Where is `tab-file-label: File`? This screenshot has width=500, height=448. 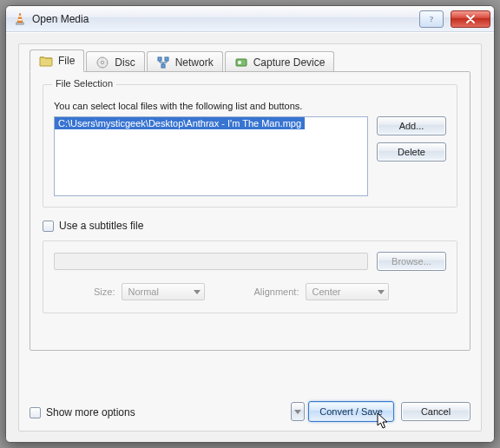 tab-file-label: File is located at coordinates (66, 61).